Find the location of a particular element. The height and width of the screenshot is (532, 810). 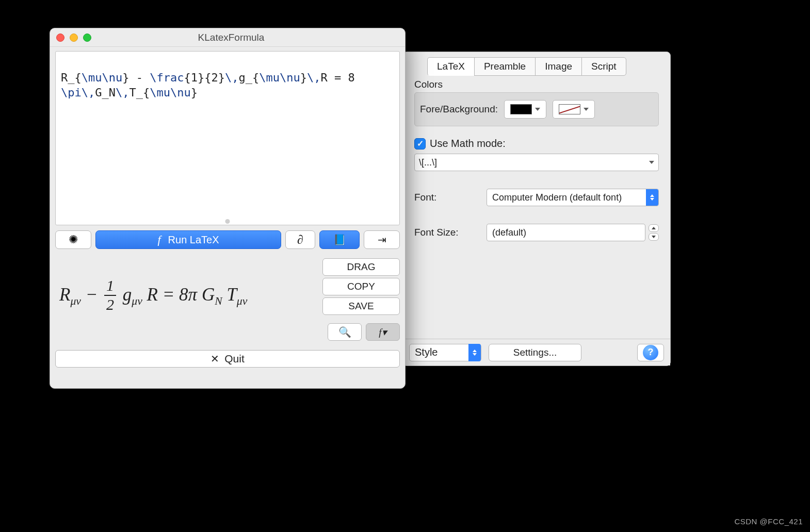

style-label: Style is located at coordinates (426, 353).